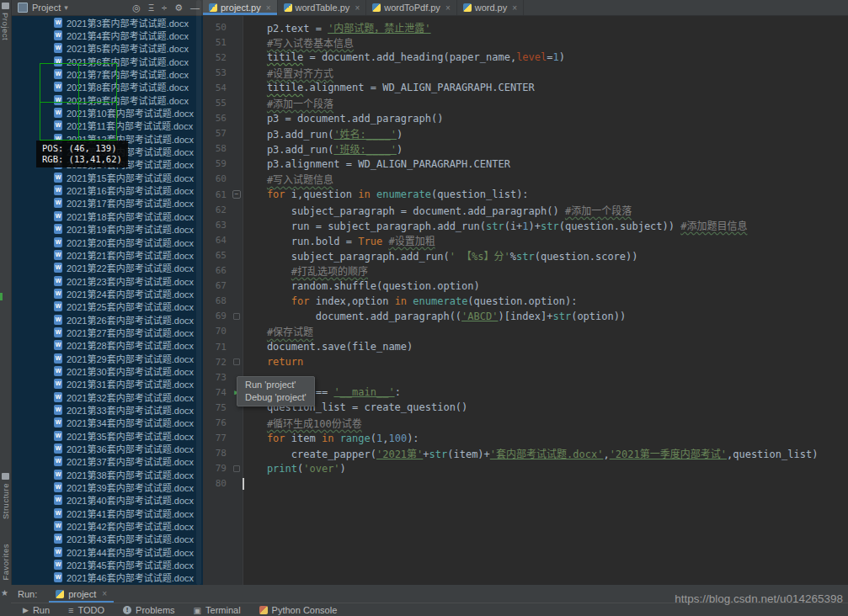 The width and height of the screenshot is (848, 616). What do you see at coordinates (81, 594) in the screenshot?
I see `run-tab-project: project ×` at bounding box center [81, 594].